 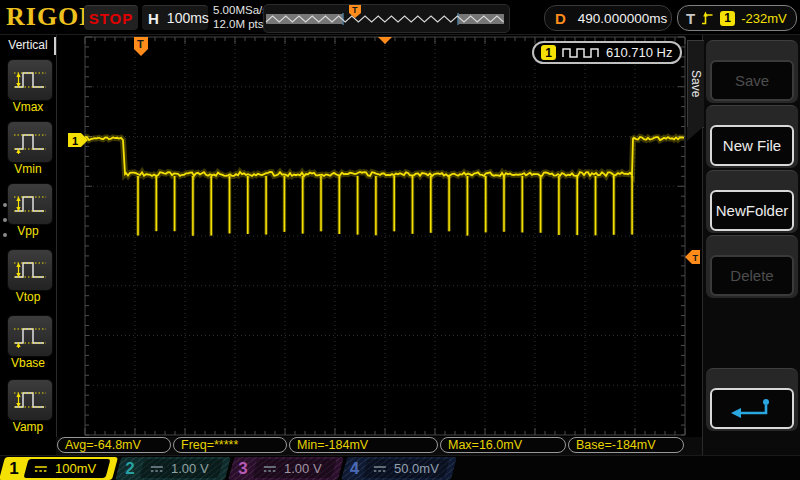 What do you see at coordinates (752, 400) in the screenshot?
I see `softkey-back` at bounding box center [752, 400].